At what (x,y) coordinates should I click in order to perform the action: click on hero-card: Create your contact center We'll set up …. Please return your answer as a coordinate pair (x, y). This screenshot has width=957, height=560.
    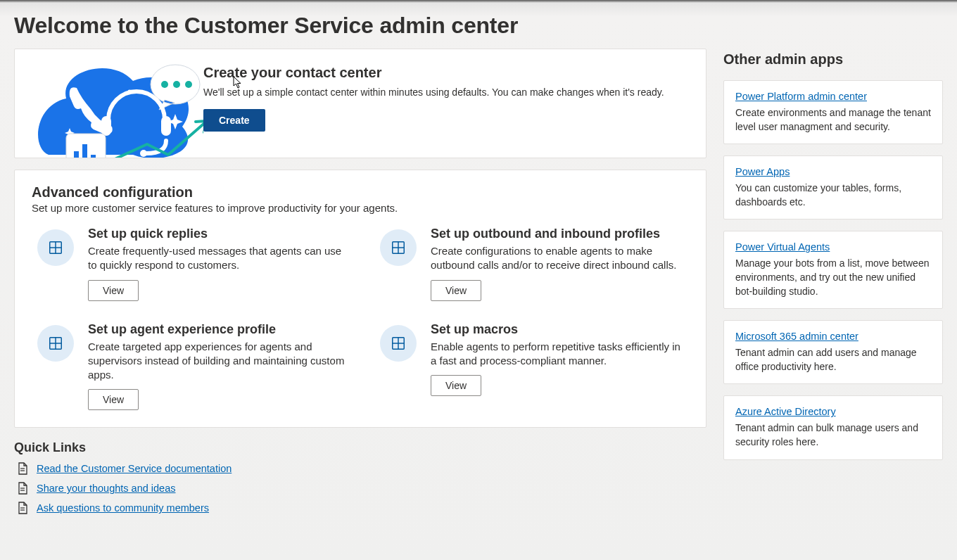
    Looking at the image, I should click on (360, 103).